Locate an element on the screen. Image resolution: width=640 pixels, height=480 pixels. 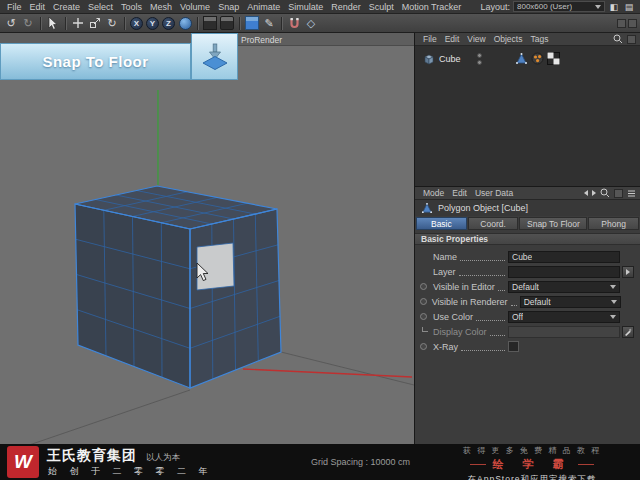
bottom-bar: W 王氏教育集团 以人为本 始 创 于 二 零 零 二 年 Grid Spaci… is located at coordinates (320, 462).